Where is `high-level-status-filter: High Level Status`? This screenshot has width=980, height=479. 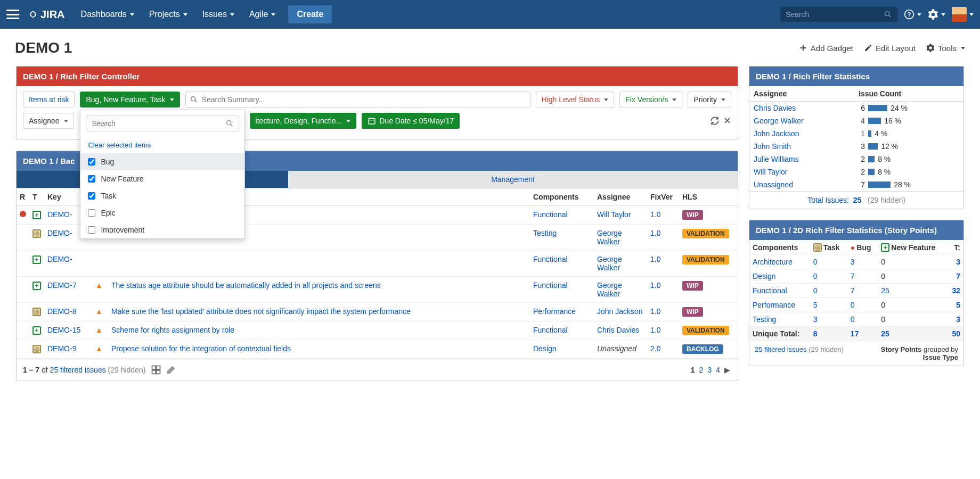
high-level-status-filter: High Level Status is located at coordinates (575, 100).